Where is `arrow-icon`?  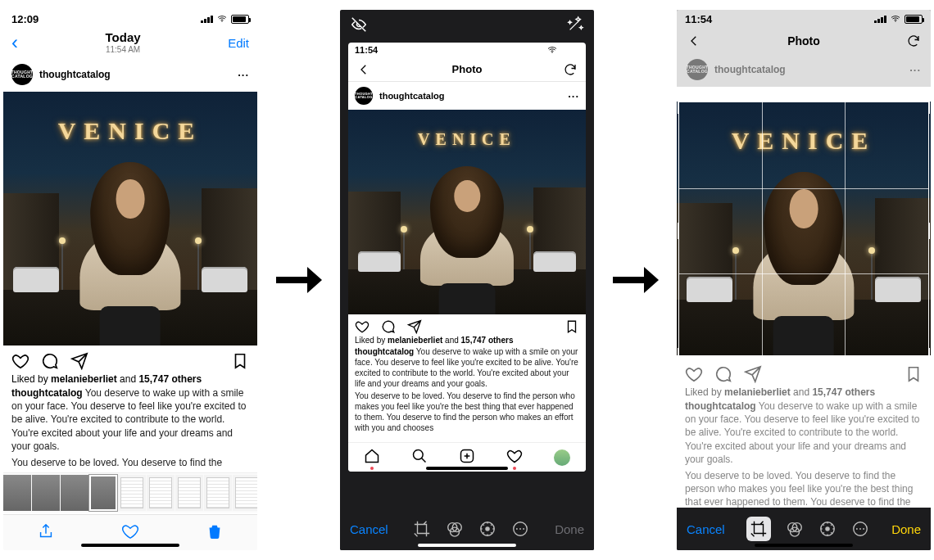
arrow-icon is located at coordinates (299, 280).